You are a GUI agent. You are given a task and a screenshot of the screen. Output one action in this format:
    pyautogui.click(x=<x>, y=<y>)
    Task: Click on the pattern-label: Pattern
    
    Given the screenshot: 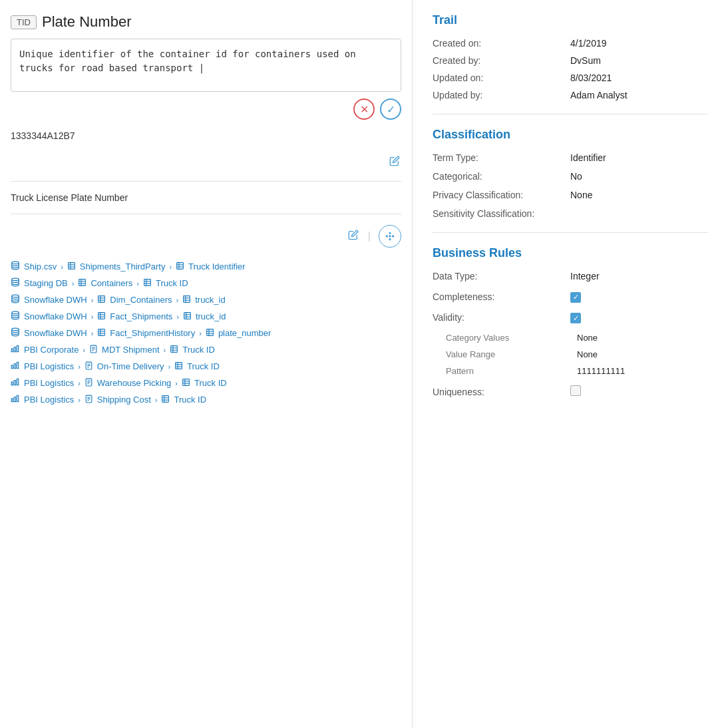 What is the action you would take?
    pyautogui.click(x=511, y=371)
    